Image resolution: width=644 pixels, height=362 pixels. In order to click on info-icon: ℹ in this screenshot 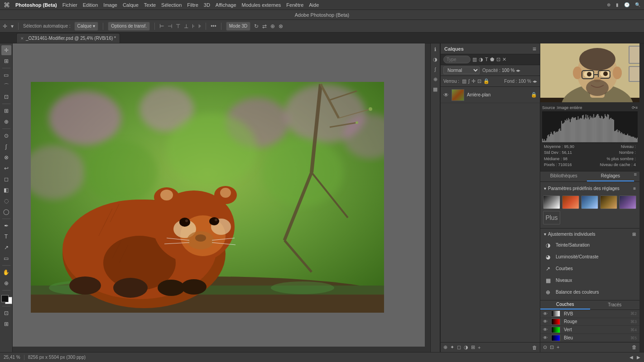, I will do `click(435, 49)`.